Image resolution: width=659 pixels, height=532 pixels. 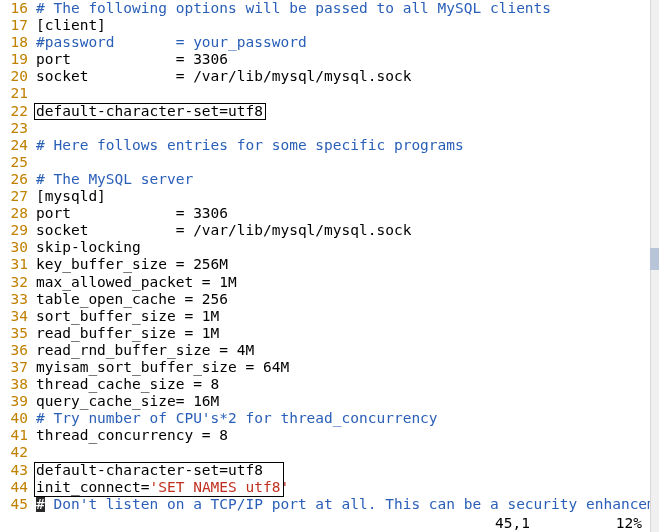 I want to click on code-line: 24# Here follows entries for some specif…, so click(x=325, y=146).